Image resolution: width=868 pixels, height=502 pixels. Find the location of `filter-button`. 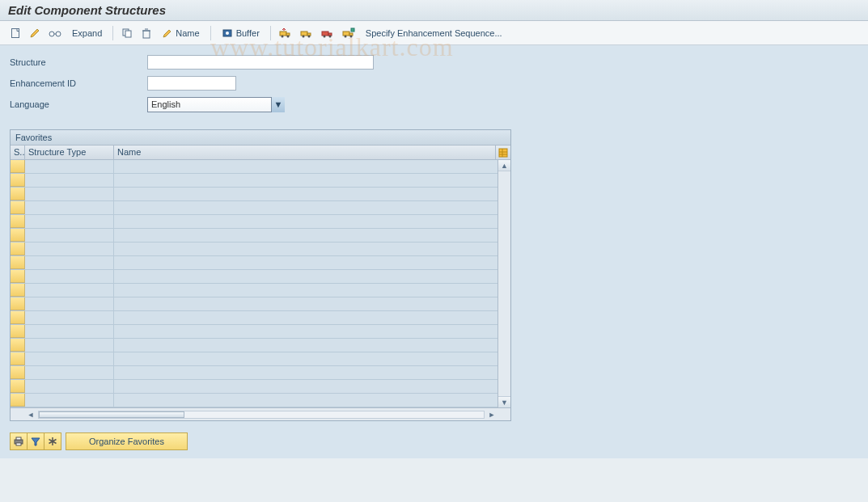

filter-button is located at coordinates (36, 441).